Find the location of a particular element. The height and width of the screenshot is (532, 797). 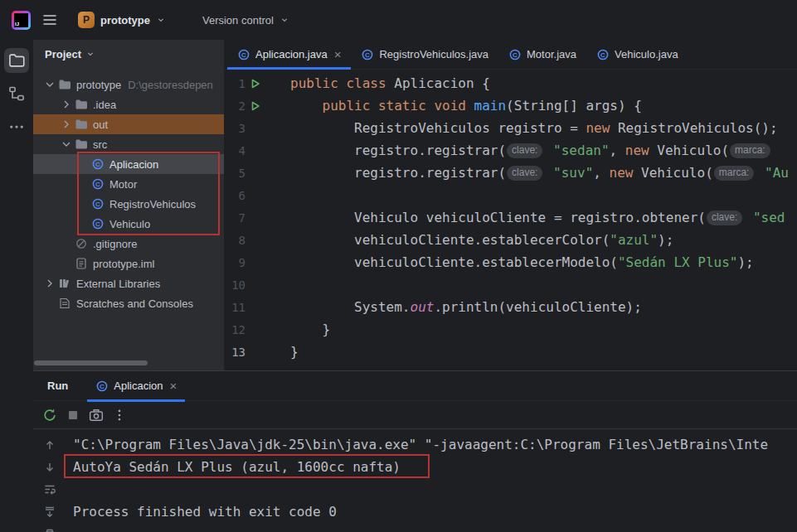

code-token: RegistroVehiculos registro = is located at coordinates (438, 128).